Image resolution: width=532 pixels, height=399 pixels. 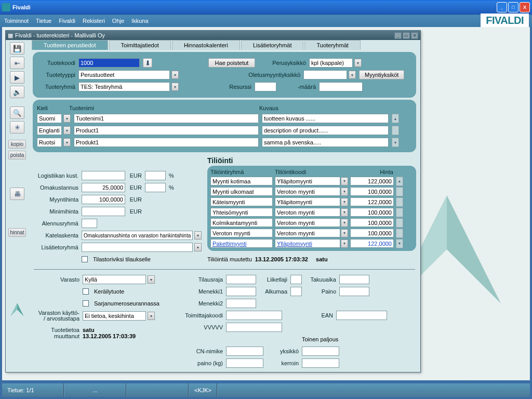 What do you see at coordinates (272, 45) in the screenshot?
I see `tab-lisatieto: Lisätietoryhmät` at bounding box center [272, 45].